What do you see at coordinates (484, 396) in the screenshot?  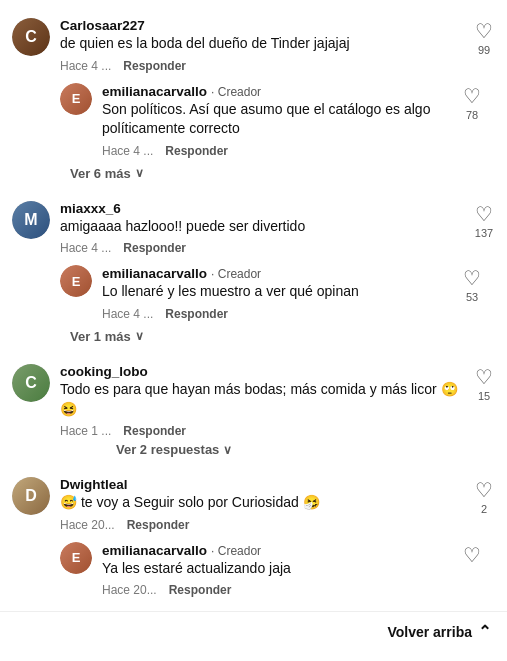 I see `like-count: 15` at bounding box center [484, 396].